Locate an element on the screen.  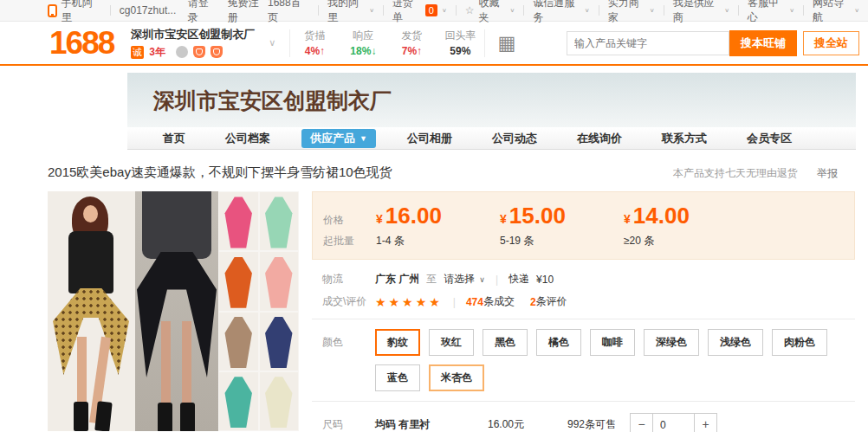
company-name: 深圳市宝安区创盟制衣厂 is located at coordinates (192, 35).